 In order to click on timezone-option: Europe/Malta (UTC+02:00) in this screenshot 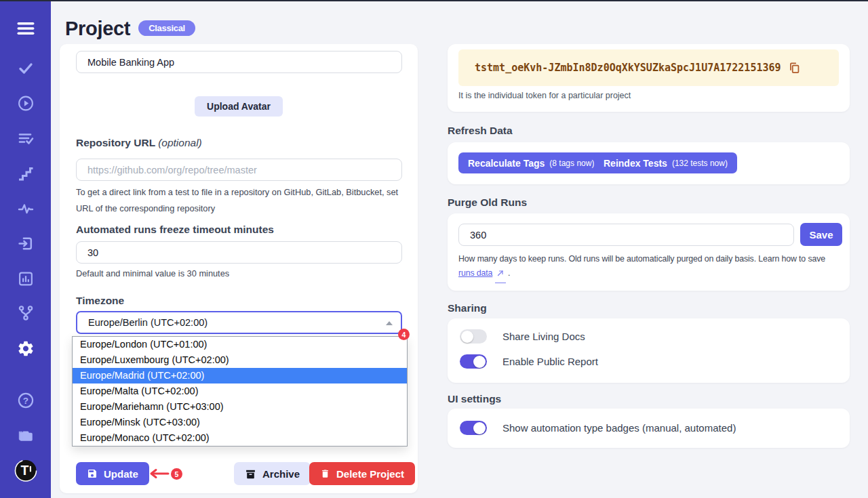, I will do `click(240, 392)`.